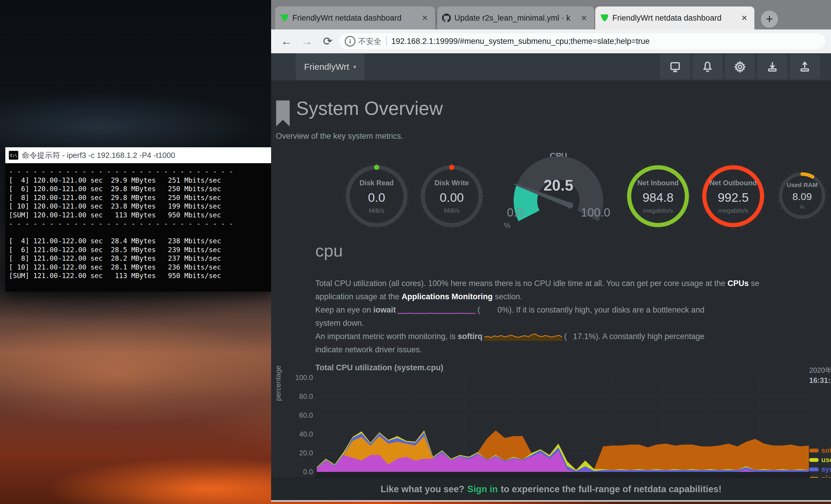 The image size is (831, 504). Describe the element at coordinates (820, 476) in the screenshot. I see `legend-item-nice: nice` at that location.